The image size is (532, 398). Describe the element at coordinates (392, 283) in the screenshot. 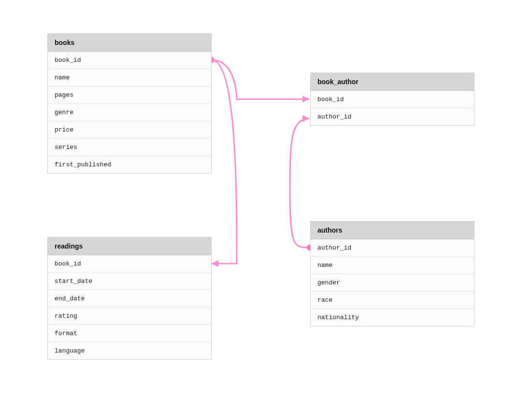

I see `column-row: gender` at that location.